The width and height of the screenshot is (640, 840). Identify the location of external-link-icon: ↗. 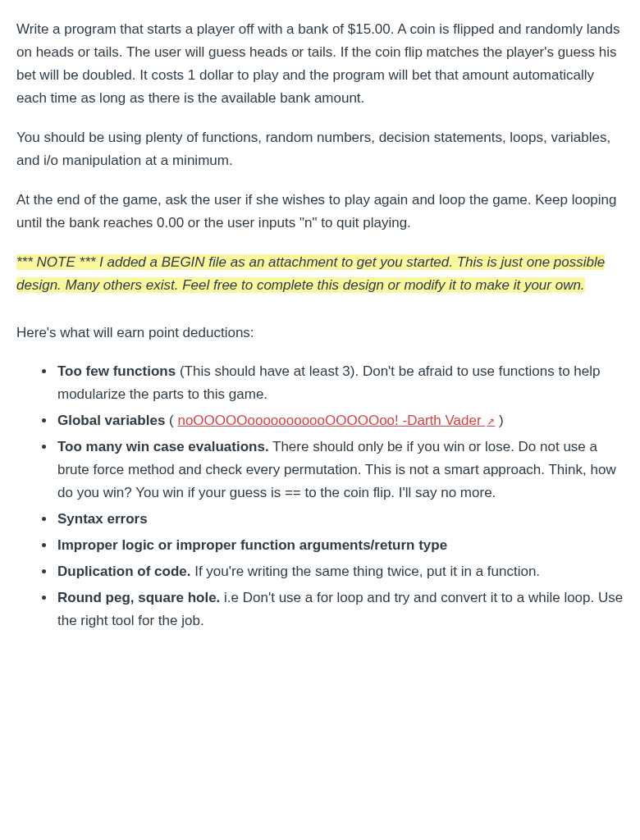
(491, 422).